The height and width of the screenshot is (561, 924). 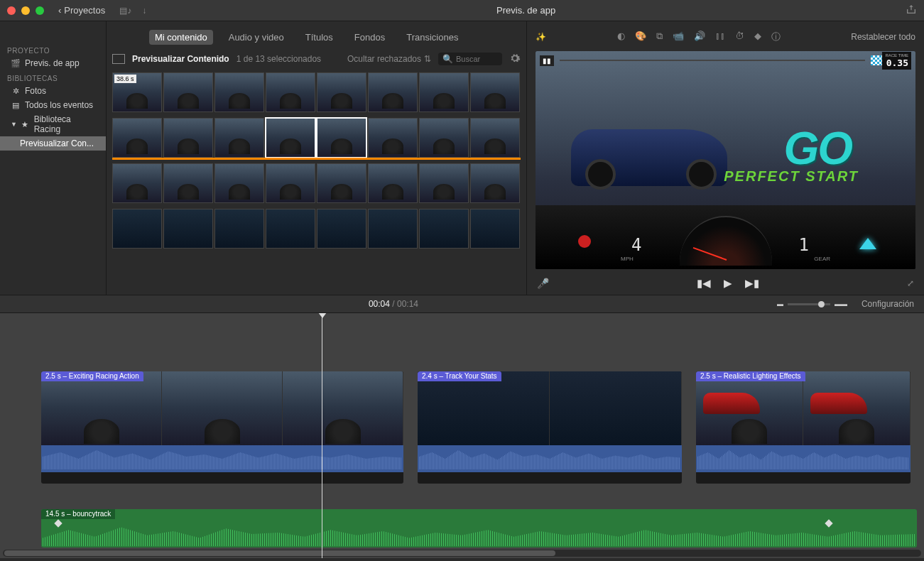 What do you see at coordinates (817, 148) in the screenshot?
I see `go-text: GO` at bounding box center [817, 148].